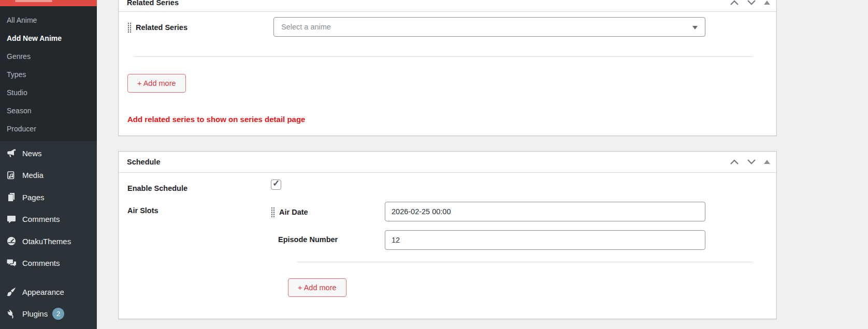  What do you see at coordinates (49, 264) in the screenshot?
I see `sidebar-item-comments-2: Comments` at bounding box center [49, 264].